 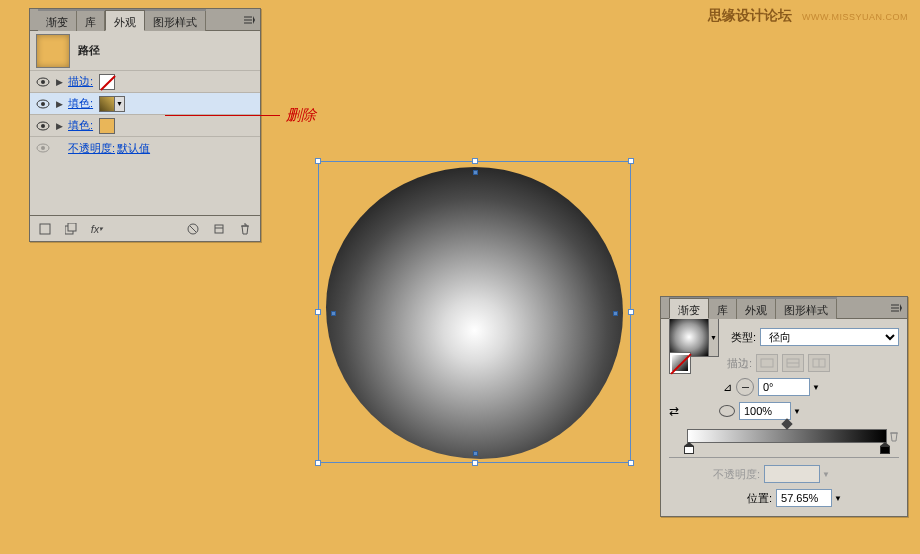 What do you see at coordinates (222, 116) in the screenshot?
I see `annotation-line` at bounding box center [222, 116].